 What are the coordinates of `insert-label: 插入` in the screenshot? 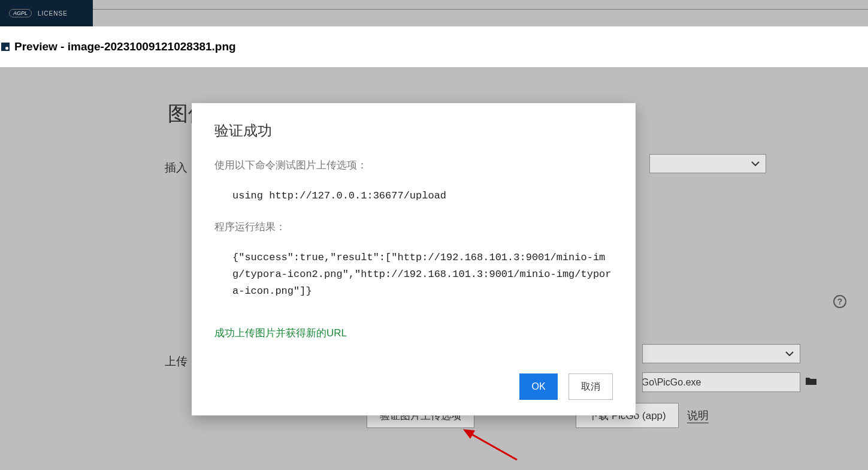 It's located at (176, 168).